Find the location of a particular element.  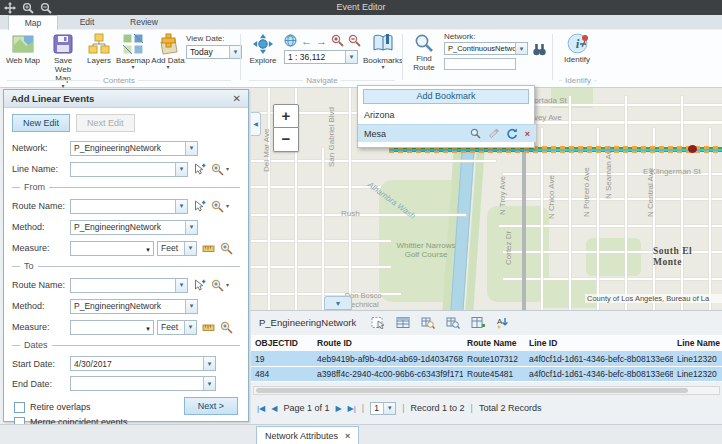

tab-map: Map is located at coordinates (33, 22).